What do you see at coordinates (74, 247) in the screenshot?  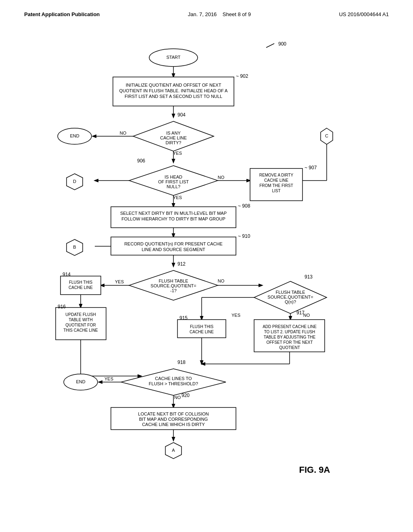 I see `connector-b-label: B` at bounding box center [74, 247].